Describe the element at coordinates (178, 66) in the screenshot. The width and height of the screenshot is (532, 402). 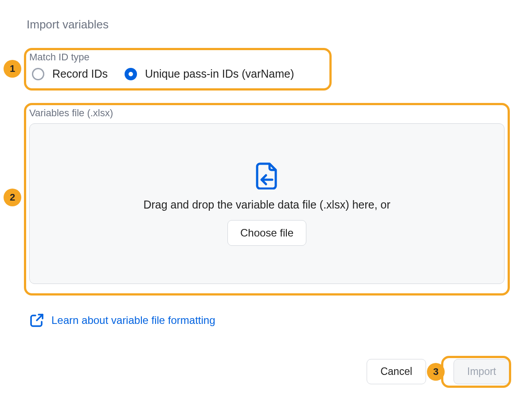
I see `match-id-section: Match ID type Record IDs Unique pass-in …` at that location.